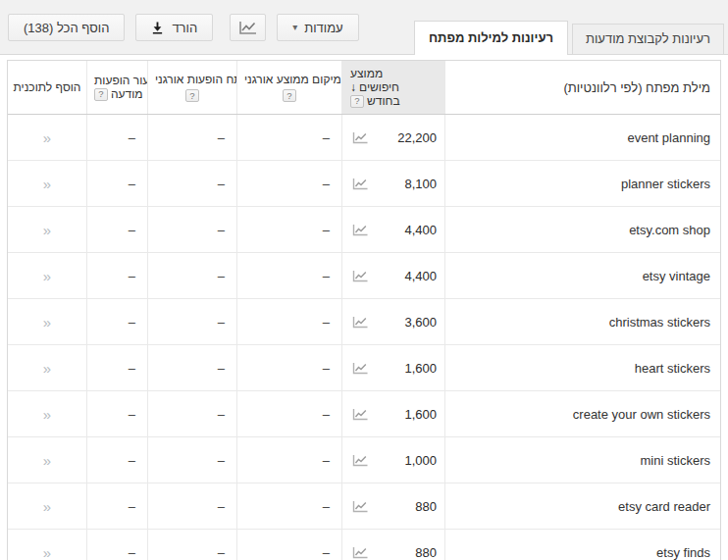 This screenshot has width=728, height=560. Describe the element at coordinates (247, 27) in the screenshot. I see `line-chart-icon` at that location.